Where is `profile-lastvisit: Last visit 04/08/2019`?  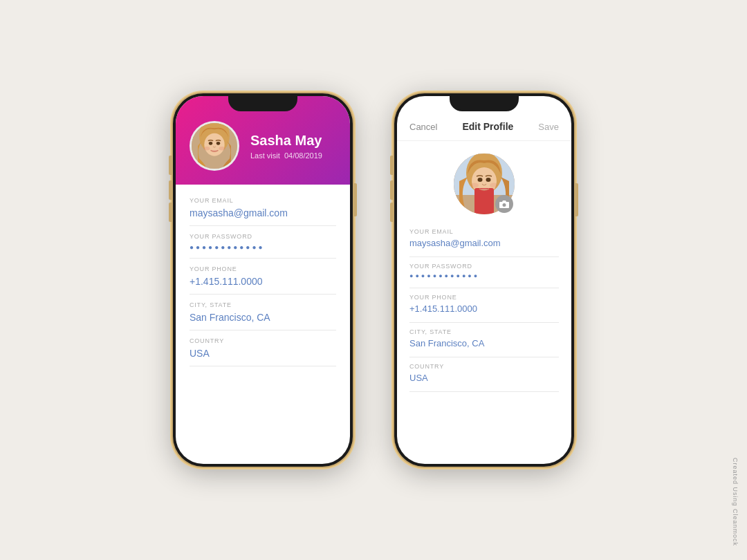 profile-lastvisit: Last visit 04/08/2019 is located at coordinates (286, 156).